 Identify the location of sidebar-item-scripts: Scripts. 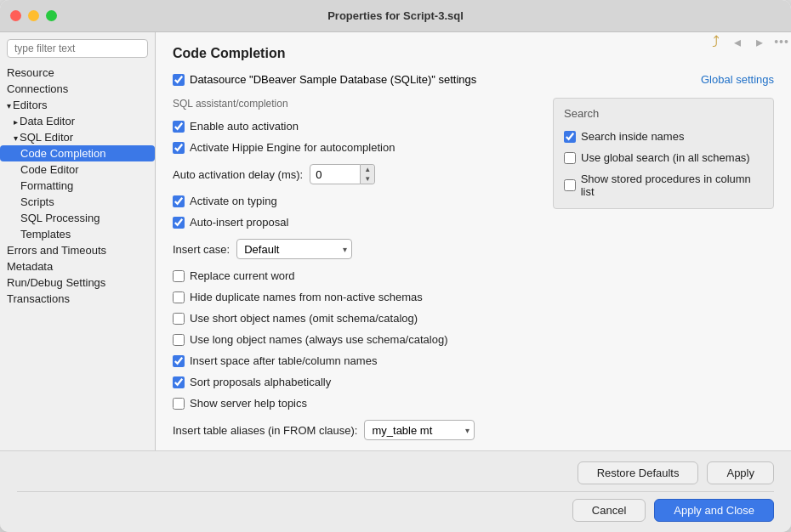
(77, 202).